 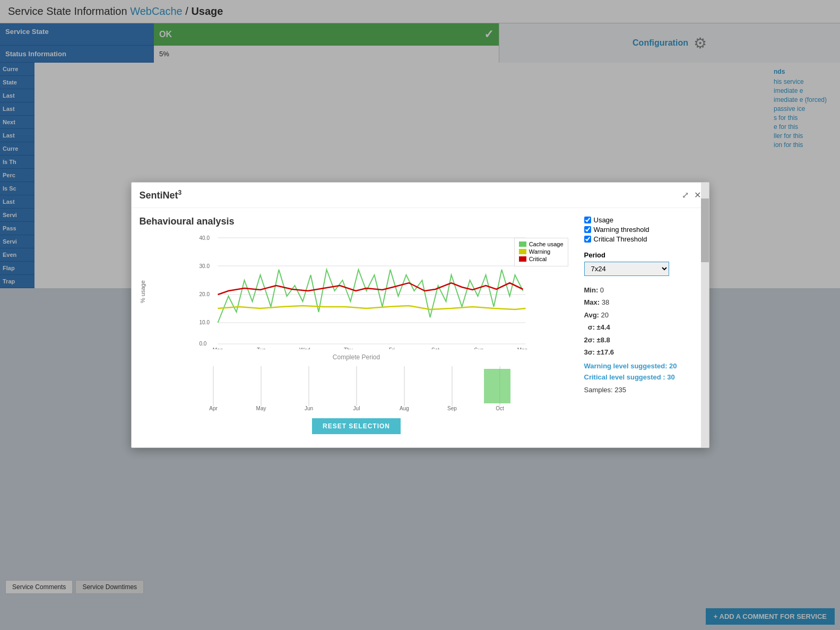 I want to click on chart-title: Behavioural analysis, so click(x=357, y=222).